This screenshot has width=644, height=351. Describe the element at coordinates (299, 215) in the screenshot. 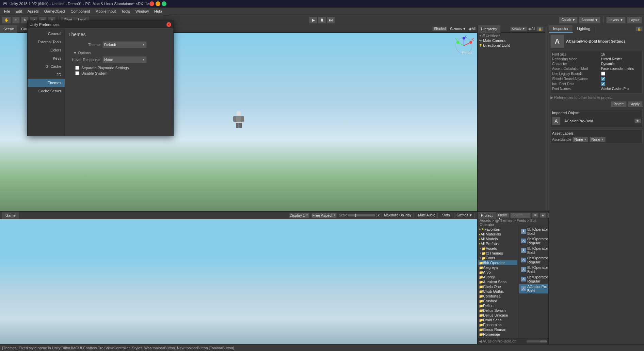

I see `display-select: Display 1 ▼` at that location.